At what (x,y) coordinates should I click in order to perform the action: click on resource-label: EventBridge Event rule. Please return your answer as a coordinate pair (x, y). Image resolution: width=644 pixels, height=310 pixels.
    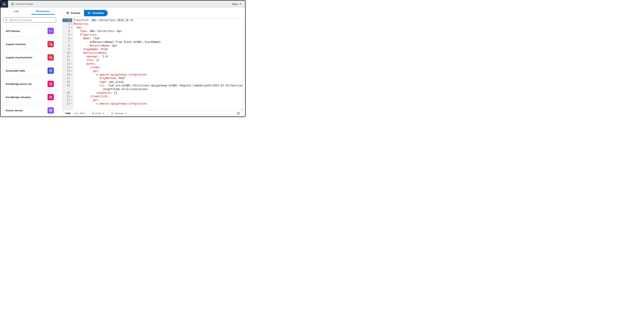
    Looking at the image, I should click on (19, 84).